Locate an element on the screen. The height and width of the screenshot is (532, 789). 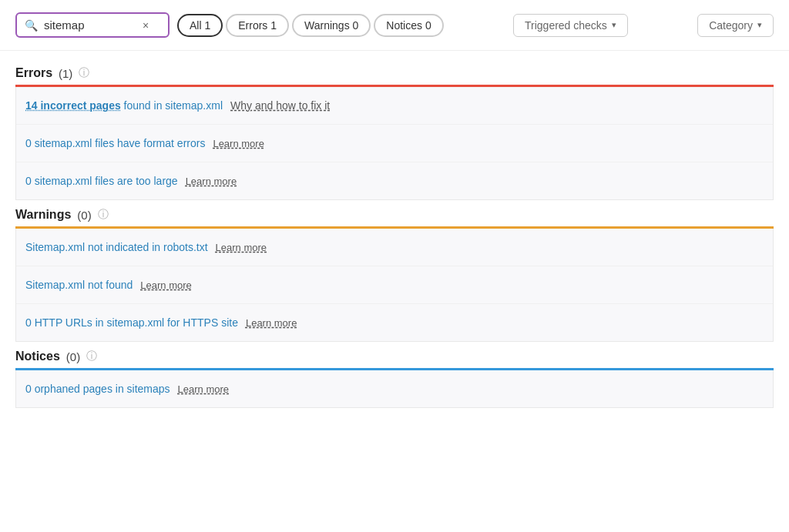
list-item: 0 orphaned pages in sitemaps Learn more is located at coordinates (394, 389).